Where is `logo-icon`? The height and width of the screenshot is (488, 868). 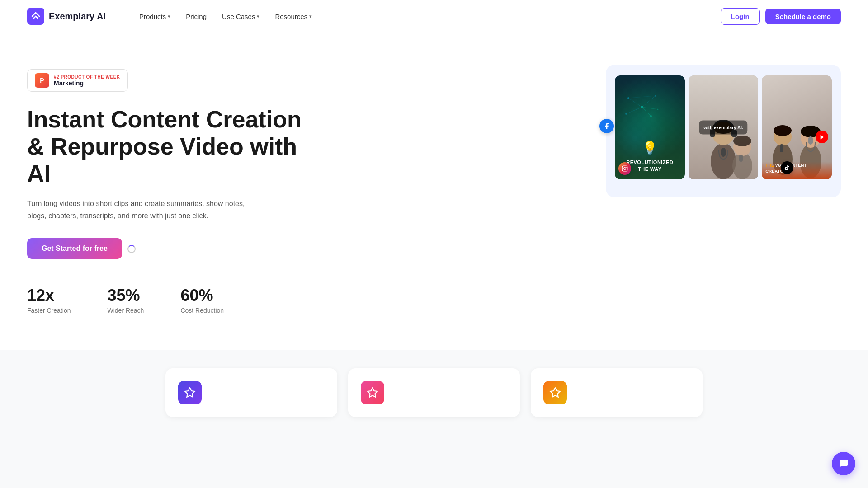 logo-icon is located at coordinates (36, 16).